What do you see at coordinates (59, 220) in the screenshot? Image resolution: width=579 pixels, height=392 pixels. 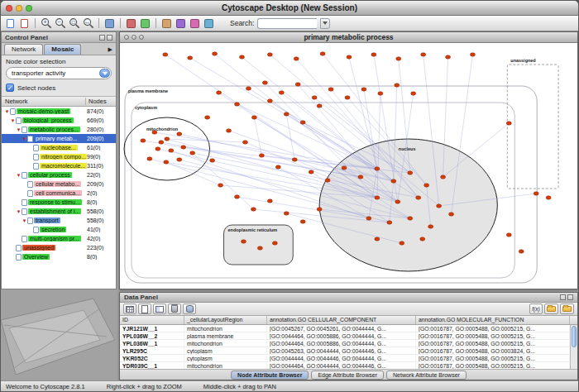 I see `tree-row-transport: ▾transport558(0)` at bounding box center [59, 220].